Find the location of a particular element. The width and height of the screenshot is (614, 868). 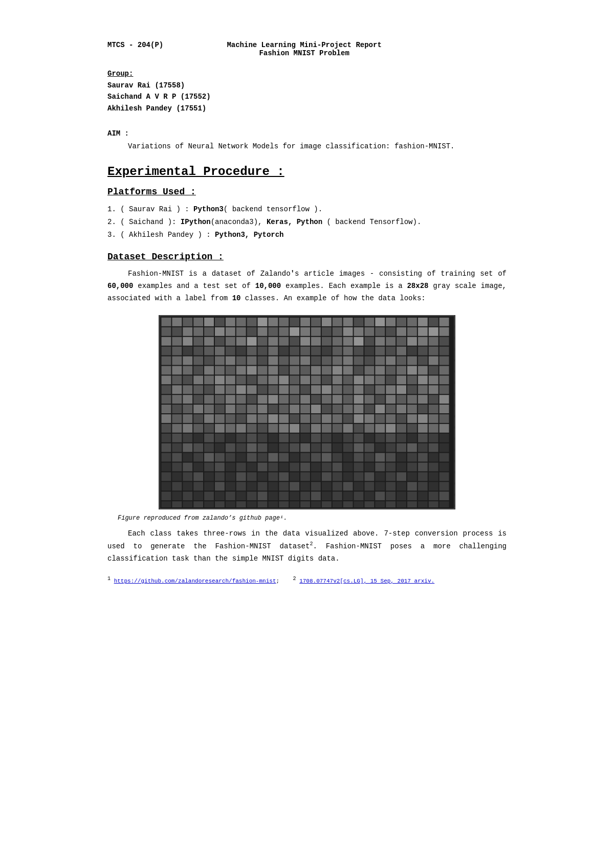

platform-2-prefix: ( Saichand ): is located at coordinates (150, 222).